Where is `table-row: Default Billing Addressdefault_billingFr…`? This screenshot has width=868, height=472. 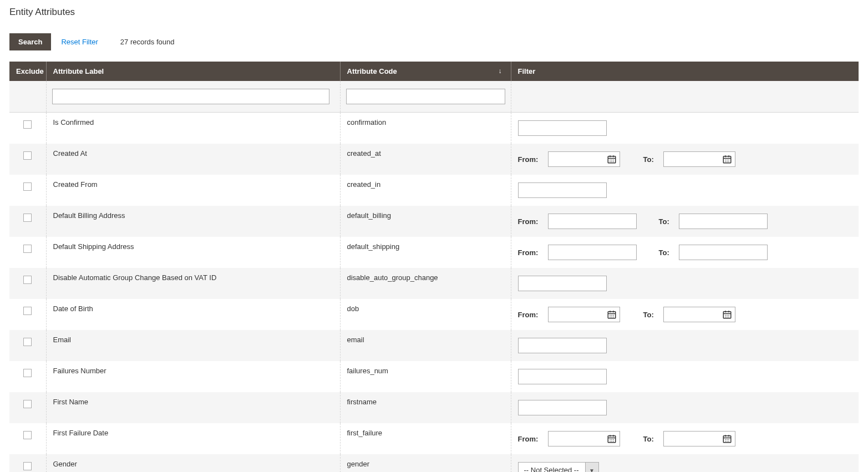
table-row: Default Billing Addressdefault_billingFr… is located at coordinates (434, 221).